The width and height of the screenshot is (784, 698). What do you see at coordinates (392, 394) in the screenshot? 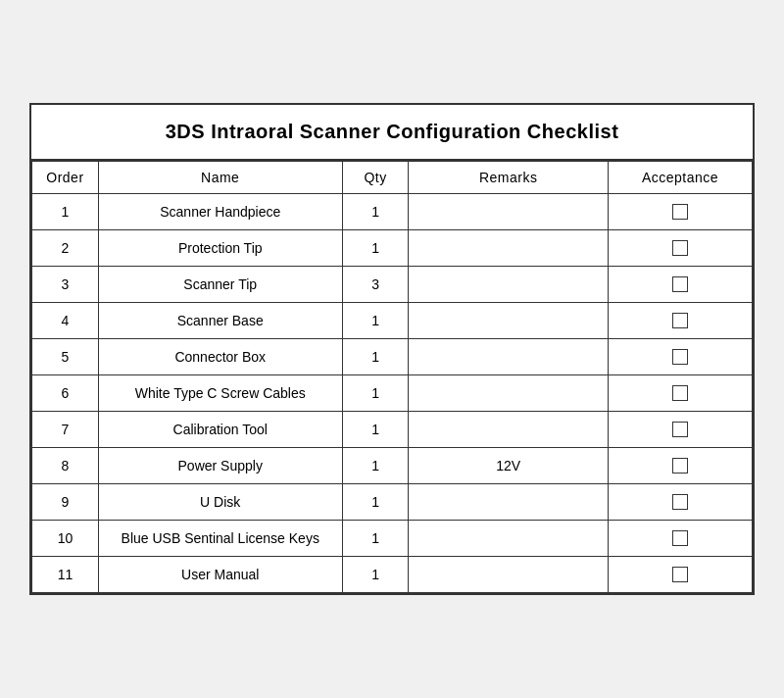
I see `table-row: 6White Type C Screw Cables1` at bounding box center [392, 394].